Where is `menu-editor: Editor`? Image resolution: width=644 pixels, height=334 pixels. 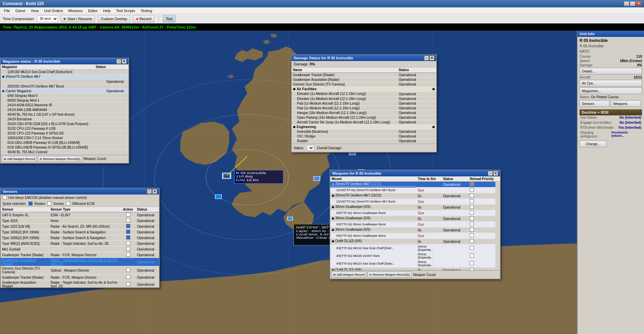
menu-editor: Editor is located at coordinates (93, 11).